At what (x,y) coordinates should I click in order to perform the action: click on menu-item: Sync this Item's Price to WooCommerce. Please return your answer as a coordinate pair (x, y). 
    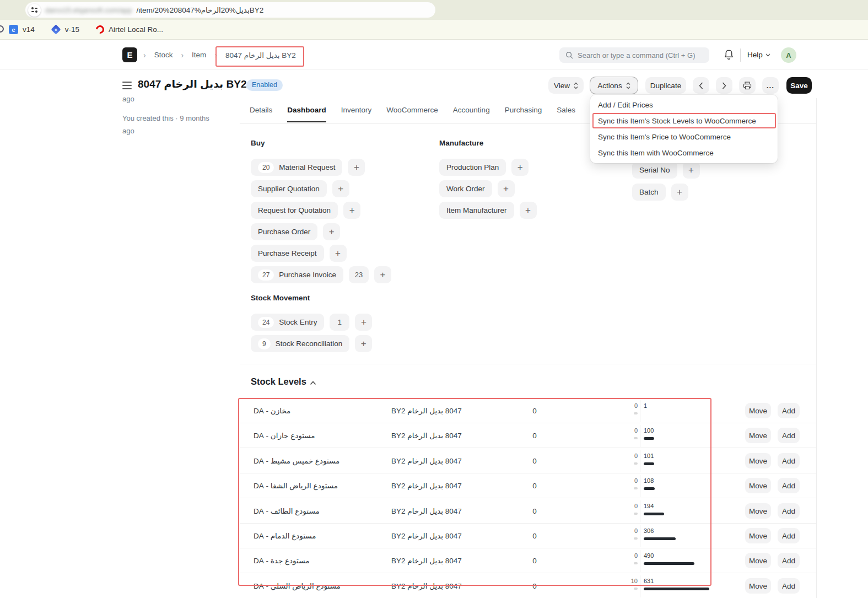
    Looking at the image, I should click on (684, 137).